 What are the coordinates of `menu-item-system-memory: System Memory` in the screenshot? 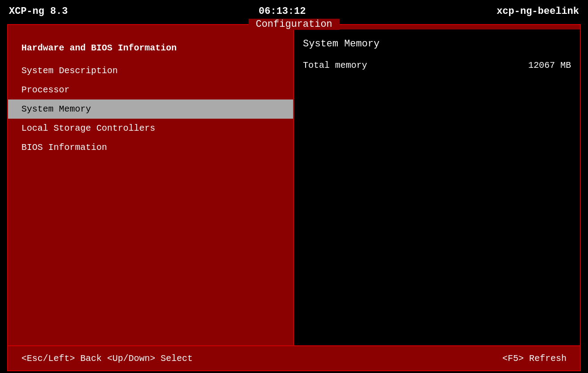 It's located at (151, 109).